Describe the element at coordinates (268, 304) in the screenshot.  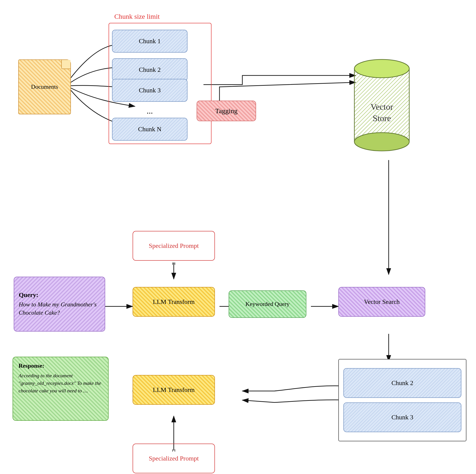
I see `keyworded-query-box: Keyworded Query` at that location.